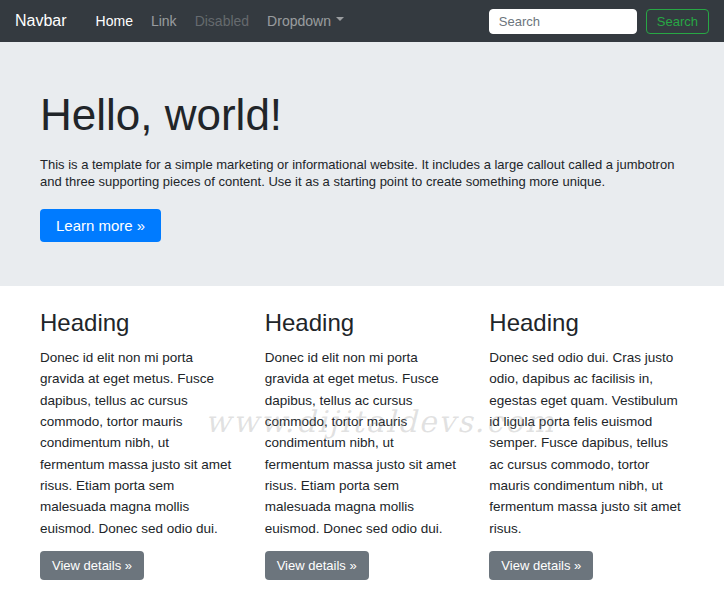 This screenshot has width=724, height=594. What do you see at coordinates (340, 21) in the screenshot?
I see `caret-down-icon` at bounding box center [340, 21].